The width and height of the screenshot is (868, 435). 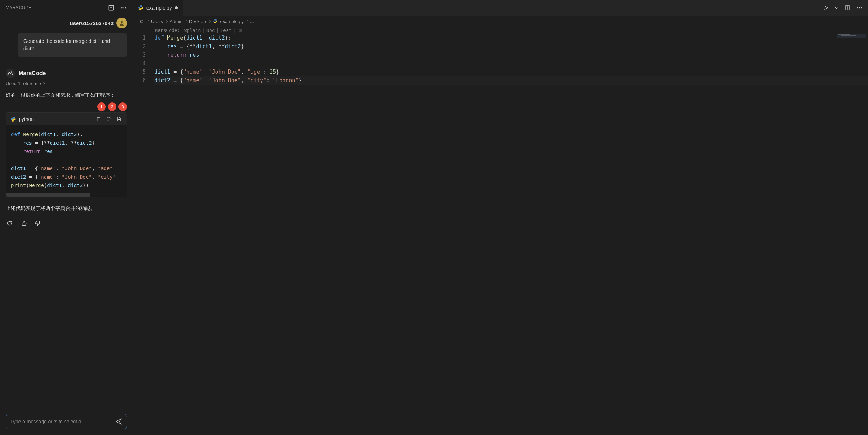 What do you see at coordinates (48, 195) in the screenshot?
I see `scrollbar-thumb` at bounding box center [48, 195].